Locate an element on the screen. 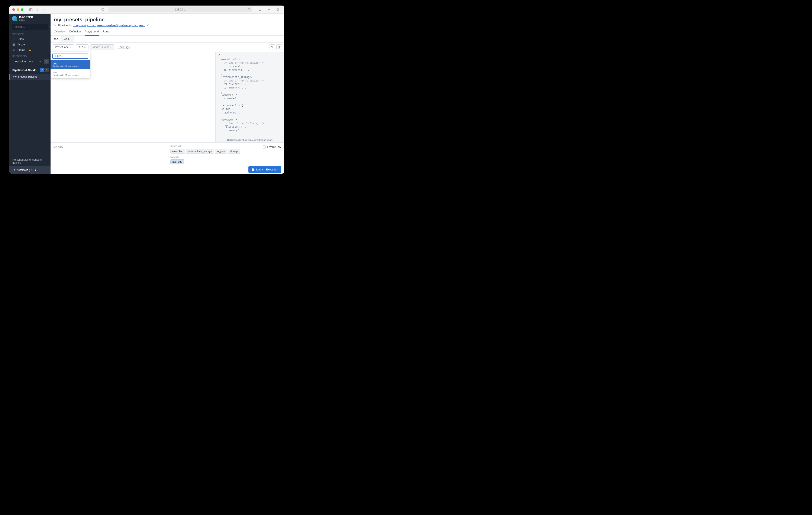 The width and height of the screenshot is (812, 515). modified-dot-icon is located at coordinates (85, 47).